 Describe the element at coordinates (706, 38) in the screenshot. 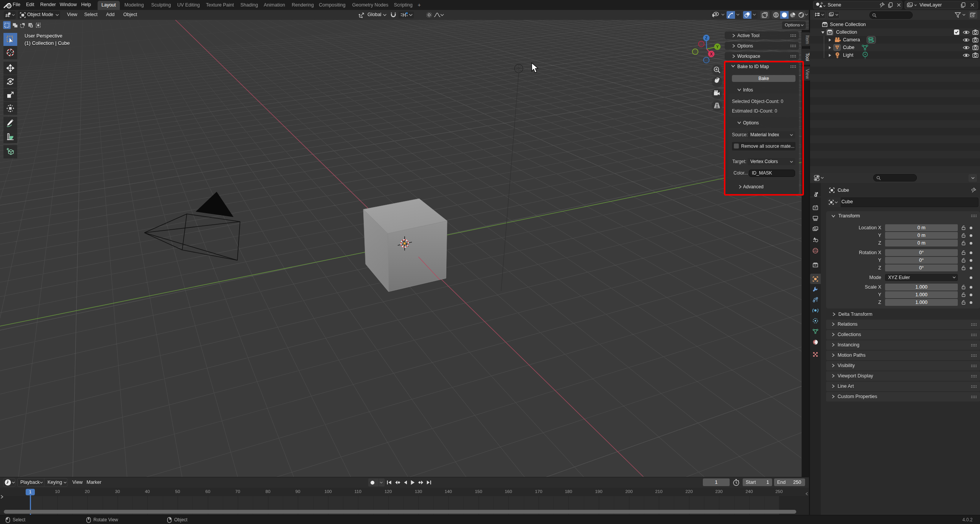

I see `svg-text: Z` at that location.